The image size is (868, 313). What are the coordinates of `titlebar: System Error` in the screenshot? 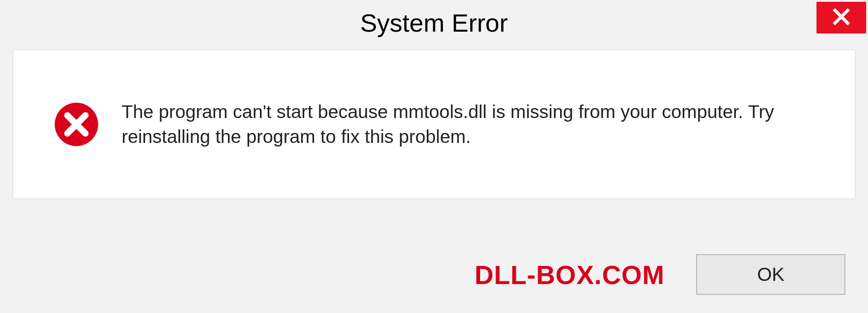 It's located at (434, 23).